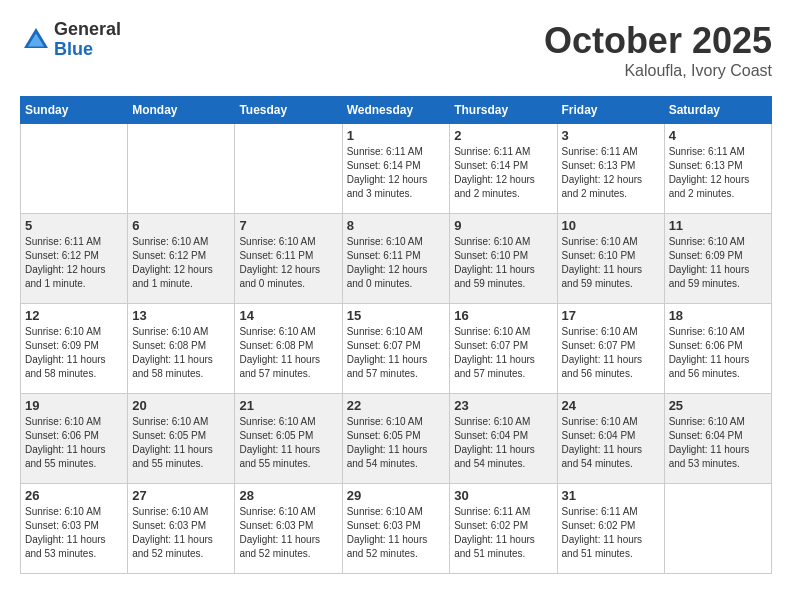 Image resolution: width=792 pixels, height=612 pixels. I want to click on day-number: 21, so click(288, 406).